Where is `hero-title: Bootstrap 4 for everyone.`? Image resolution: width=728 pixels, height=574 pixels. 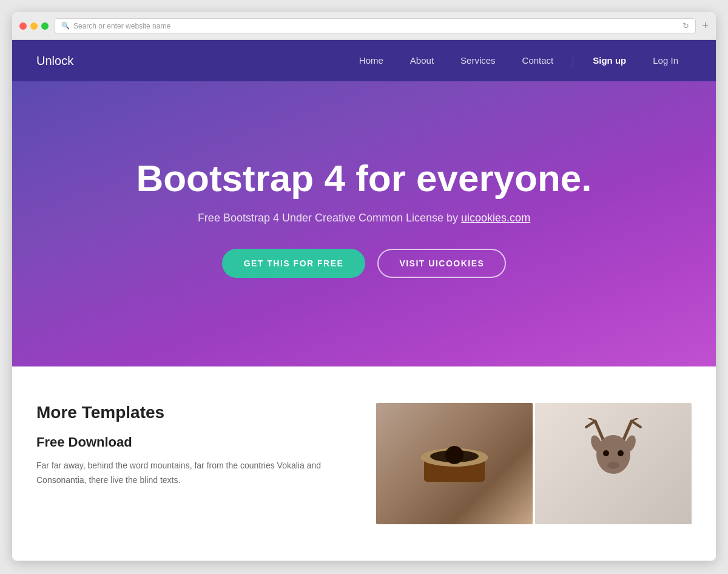
hero-title: Bootstrap 4 for everyone. is located at coordinates (364, 178).